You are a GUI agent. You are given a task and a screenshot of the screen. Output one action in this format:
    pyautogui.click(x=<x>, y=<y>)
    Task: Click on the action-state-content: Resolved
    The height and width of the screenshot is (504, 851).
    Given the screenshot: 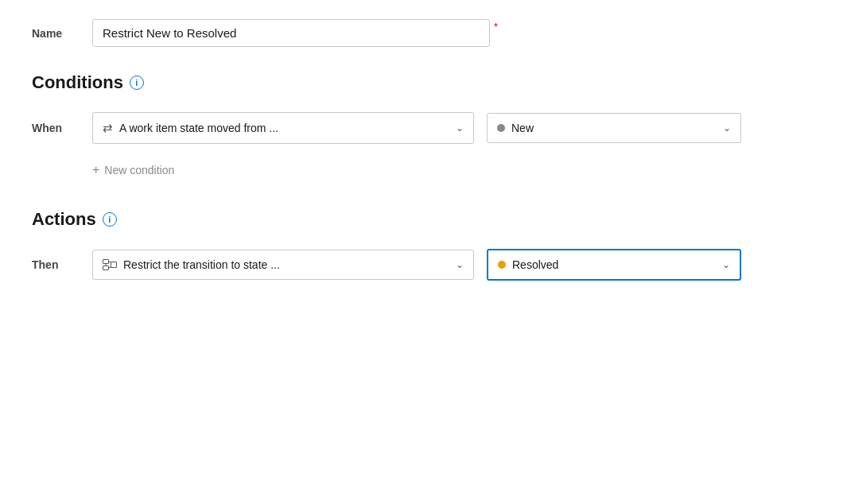 What is the action you would take?
    pyautogui.click(x=528, y=265)
    